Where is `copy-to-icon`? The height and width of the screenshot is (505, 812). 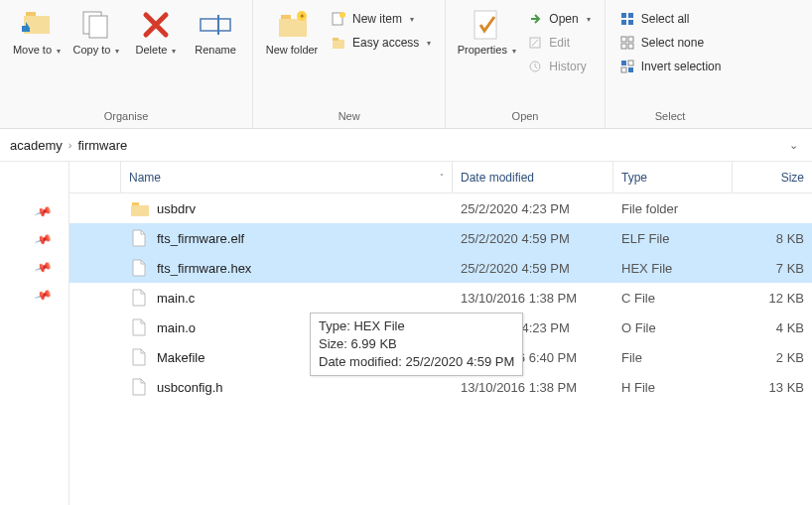 copy-to-icon is located at coordinates (96, 25).